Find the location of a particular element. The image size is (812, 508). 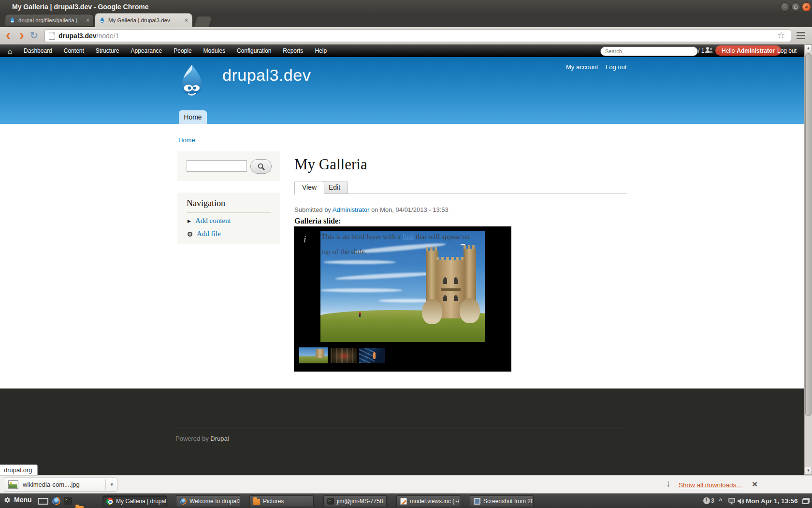

window-label: My Galleria | drupal... is located at coordinates (141, 501).